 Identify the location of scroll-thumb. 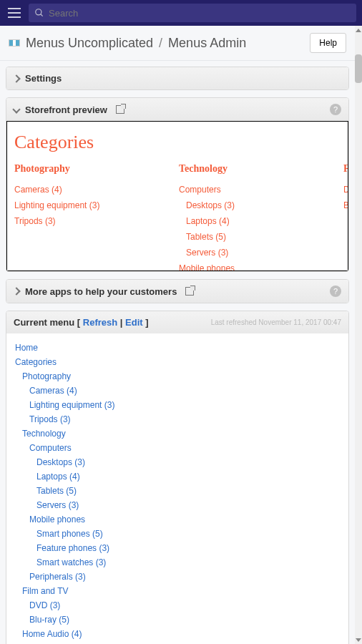
(358, 69).